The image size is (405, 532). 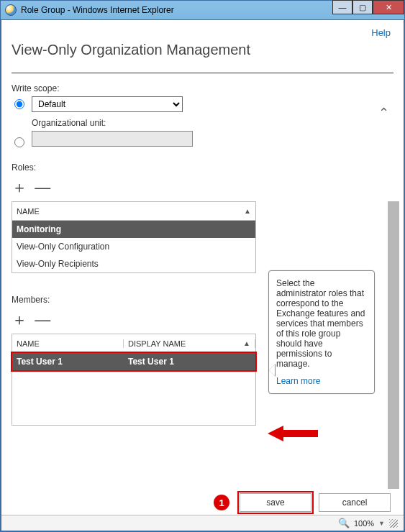 I want to click on roles-remove-button: —, so click(x=43, y=187).